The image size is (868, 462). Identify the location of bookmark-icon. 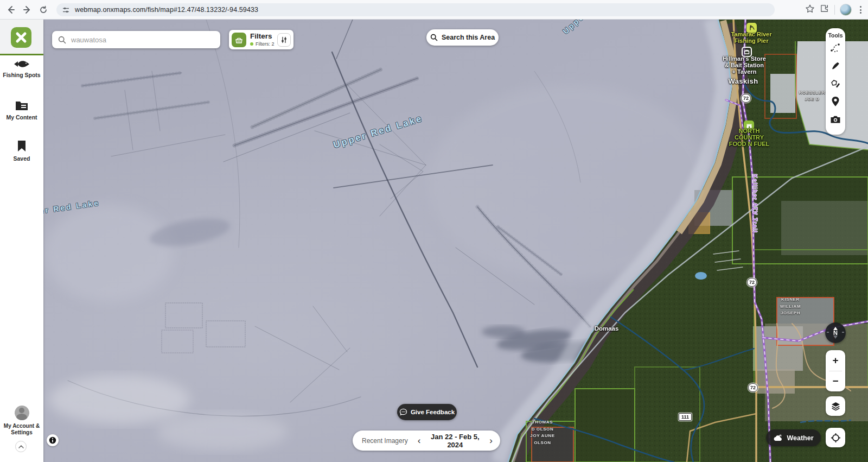
(22, 146).